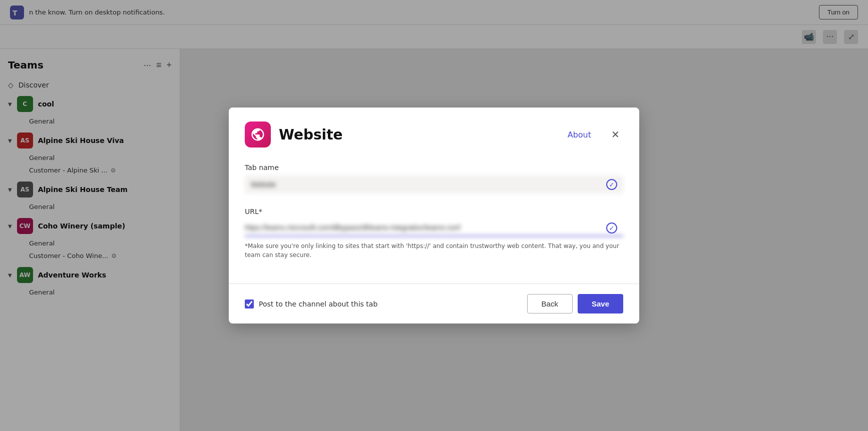  I want to click on url-check-icon: ✓, so click(612, 228).